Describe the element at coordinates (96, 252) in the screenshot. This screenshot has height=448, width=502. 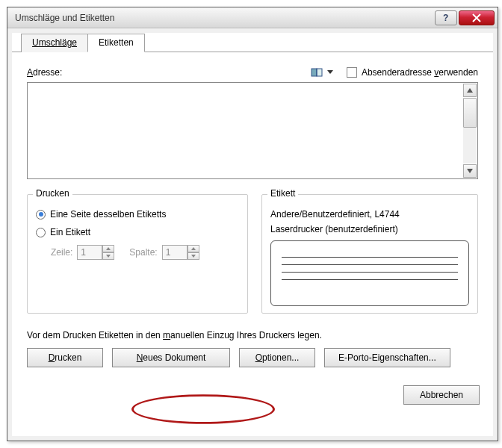
I see `zeile-spinner` at that location.